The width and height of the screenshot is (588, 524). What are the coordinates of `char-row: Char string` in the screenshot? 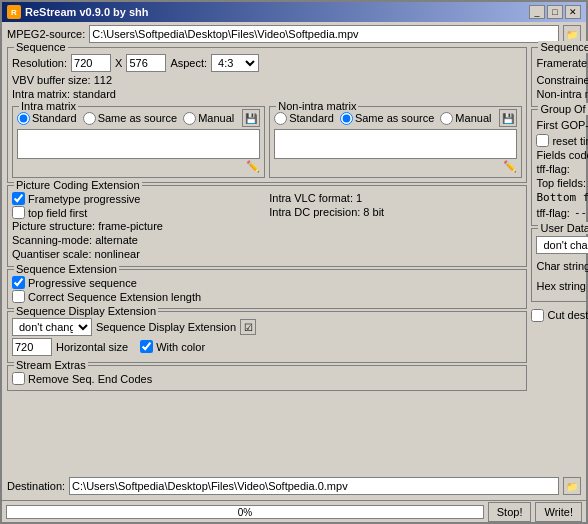 It's located at (562, 266).